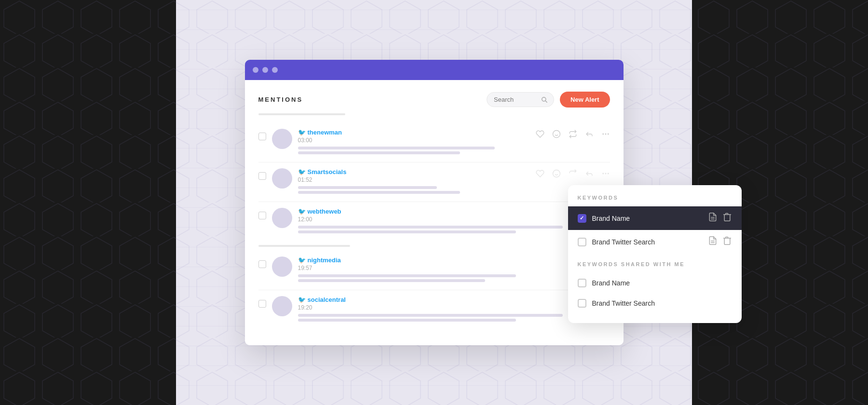  Describe the element at coordinates (431, 315) in the screenshot. I see `content-bar-5a` at that location.